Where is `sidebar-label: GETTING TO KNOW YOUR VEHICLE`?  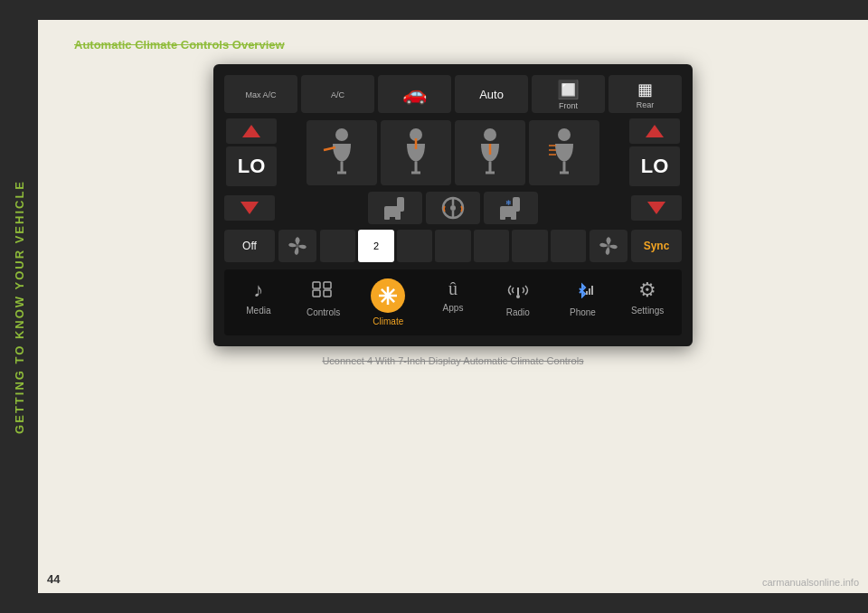 sidebar-label: GETTING TO KNOW YOUR VEHICLE is located at coordinates (20, 307).